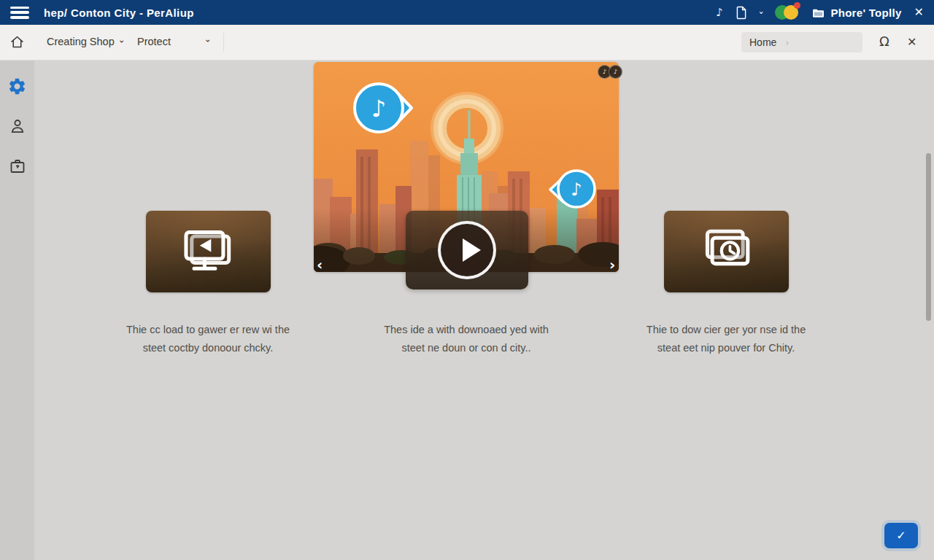 Image resolution: width=934 pixels, height=560 pixels. What do you see at coordinates (612, 265) in the screenshot?
I see `carousel-next-button: ›` at bounding box center [612, 265].